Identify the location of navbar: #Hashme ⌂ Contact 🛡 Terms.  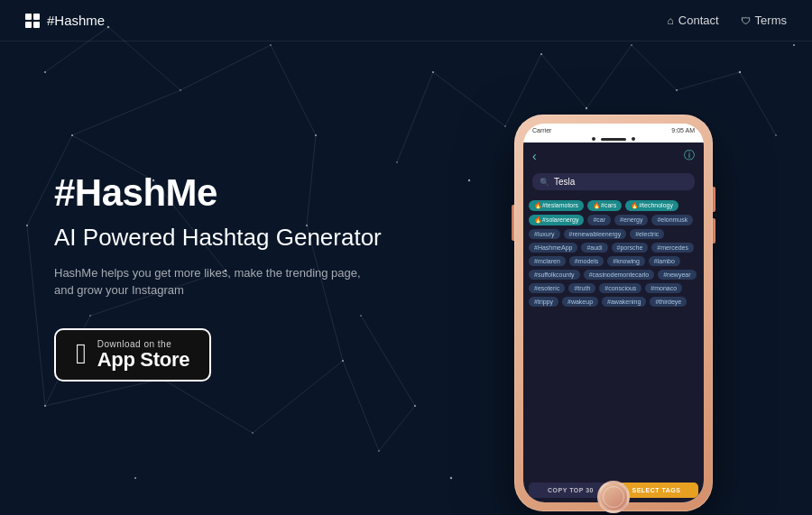
(406, 21).